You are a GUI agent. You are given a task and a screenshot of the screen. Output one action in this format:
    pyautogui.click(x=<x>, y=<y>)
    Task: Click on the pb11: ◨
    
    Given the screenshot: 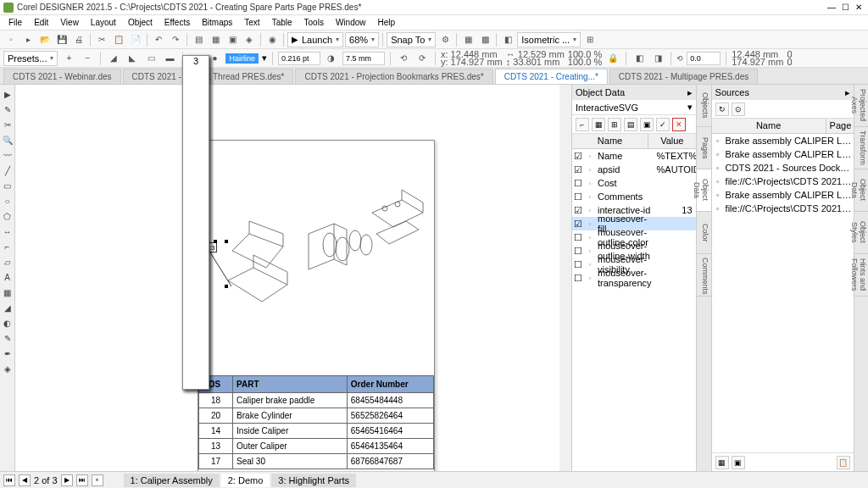 What is the action you would take?
    pyautogui.click(x=658, y=58)
    